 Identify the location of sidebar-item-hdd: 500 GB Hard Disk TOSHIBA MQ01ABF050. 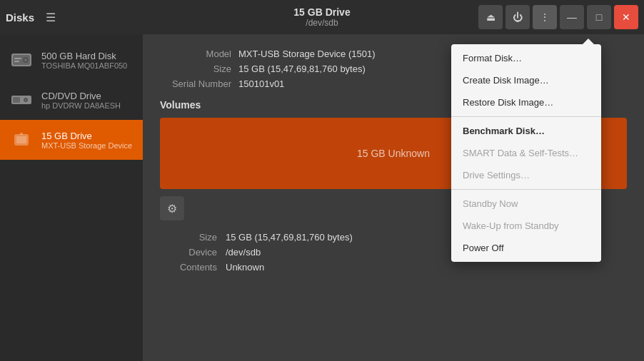
(71, 60).